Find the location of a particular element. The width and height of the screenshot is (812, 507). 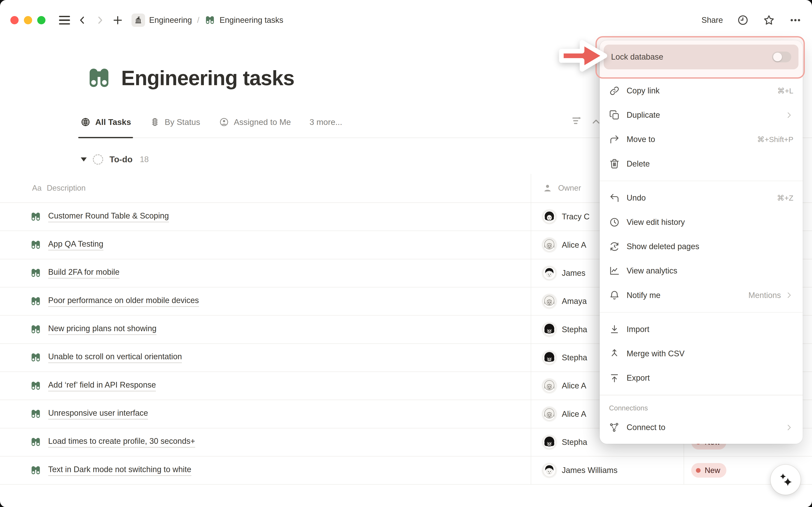

more-options-icon is located at coordinates (796, 20).